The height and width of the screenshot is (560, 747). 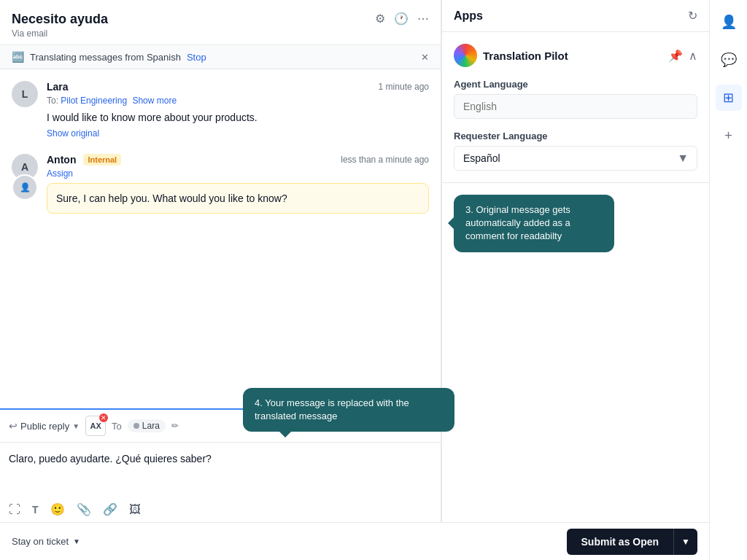 I want to click on stay-on-ticket-button: Stay on ticket ▼, so click(x=46, y=541).